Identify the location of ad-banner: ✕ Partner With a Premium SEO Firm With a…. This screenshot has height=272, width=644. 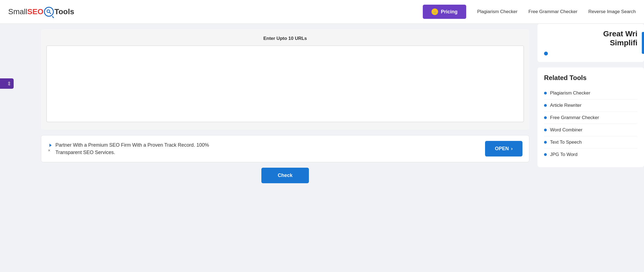
(285, 149).